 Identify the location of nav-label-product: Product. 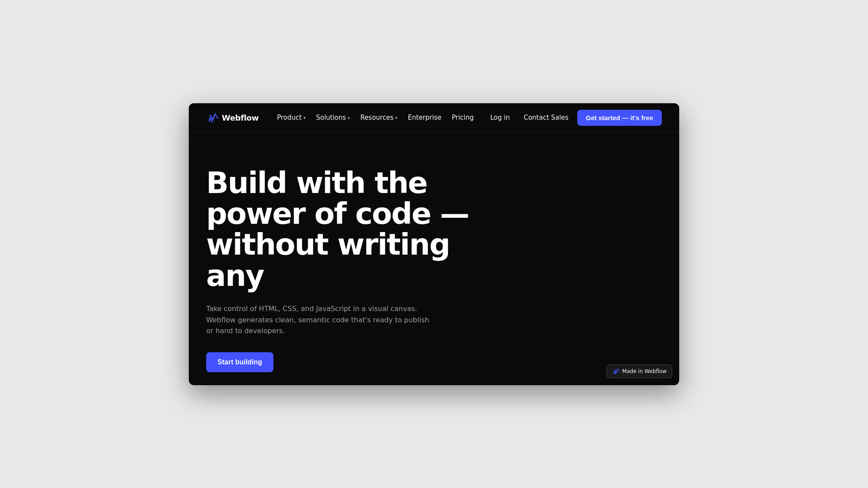
(289, 118).